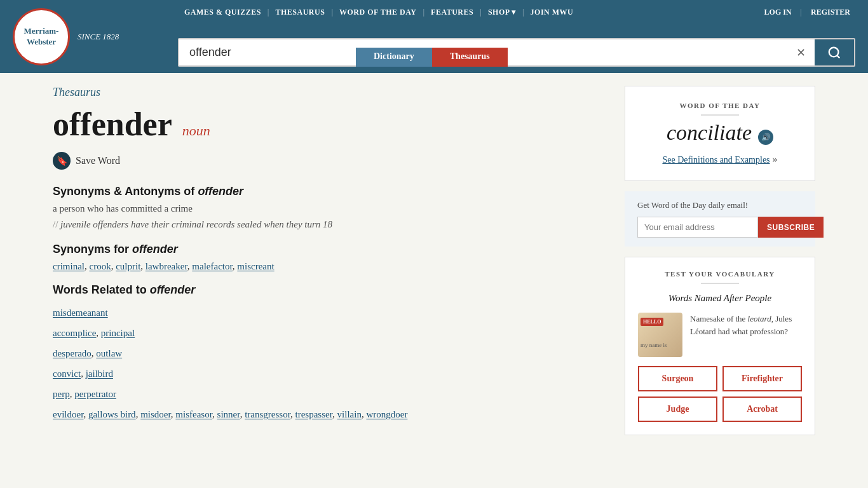 Image resolution: width=868 pixels, height=488 pixels. What do you see at coordinates (720, 133) in the screenshot?
I see `wotd-card: WORD OF THE DAY conciliate 🔊 See Definit…` at bounding box center [720, 133].